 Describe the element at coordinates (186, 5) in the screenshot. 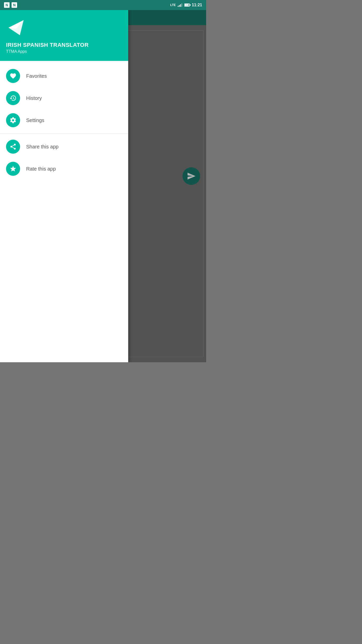

I see `status-bar-right: LTE 11:21` at that location.